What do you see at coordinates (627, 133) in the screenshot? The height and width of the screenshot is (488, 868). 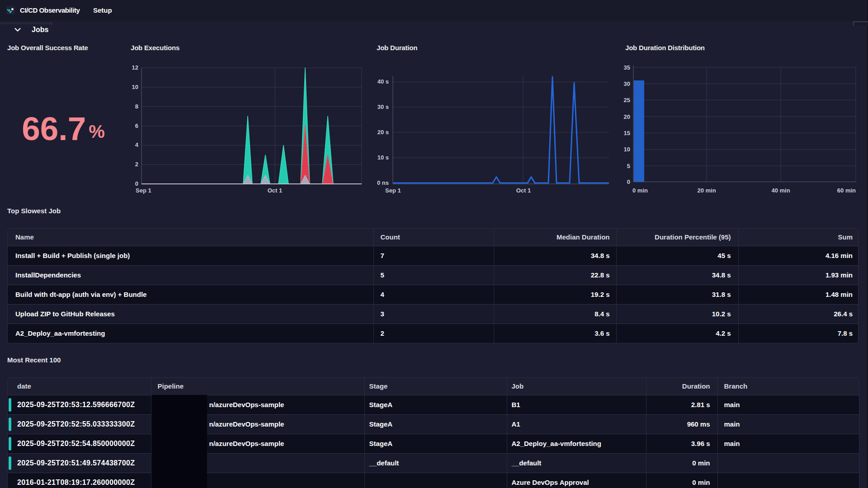 I see `svg-text: 15` at bounding box center [627, 133].